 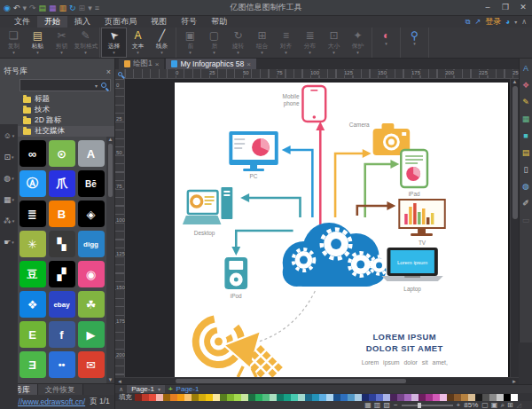 I want to click on ruler-corner, so click(x=121, y=75).